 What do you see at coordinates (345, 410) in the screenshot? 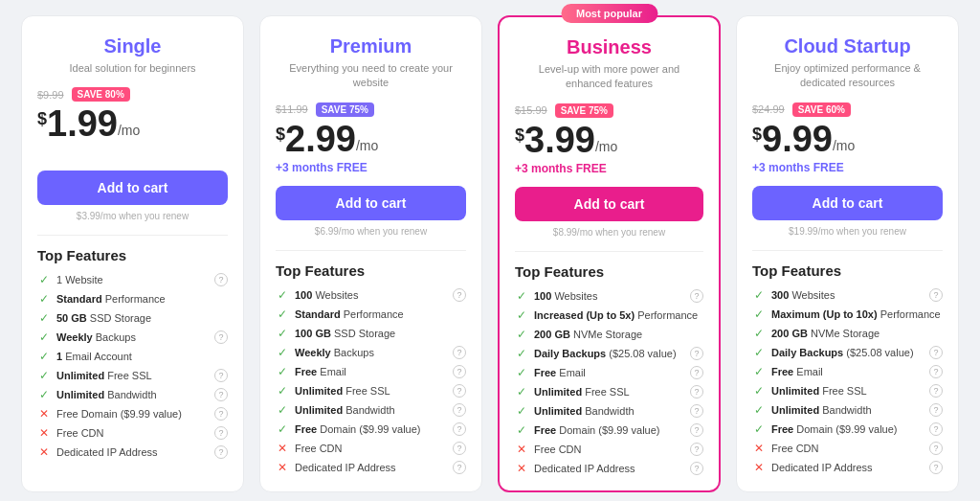
I see `feature-text: Unlimited Bandwidth` at bounding box center [345, 410].